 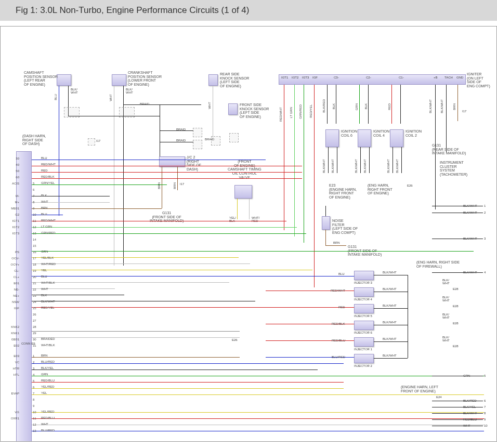 What do you see at coordinates (56, 97) in the screenshot?
I see `cam-wire-blu: BLU` at bounding box center [56, 97].